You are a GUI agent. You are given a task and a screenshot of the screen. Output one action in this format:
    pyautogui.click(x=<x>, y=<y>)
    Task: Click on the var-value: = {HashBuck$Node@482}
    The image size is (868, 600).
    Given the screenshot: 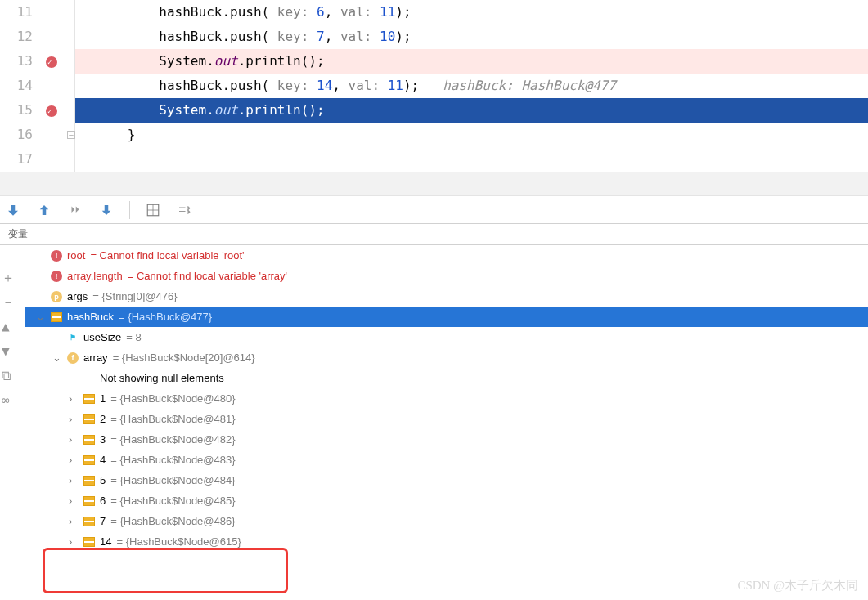 What is the action you would take?
    pyautogui.click(x=173, y=440)
    